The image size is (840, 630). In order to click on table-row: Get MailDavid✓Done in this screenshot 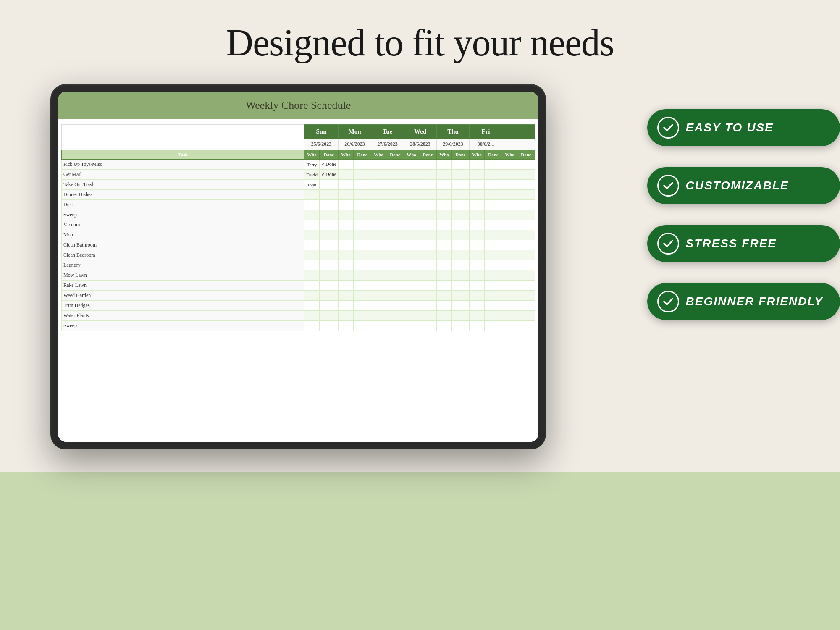, I will do `click(298, 175)`.